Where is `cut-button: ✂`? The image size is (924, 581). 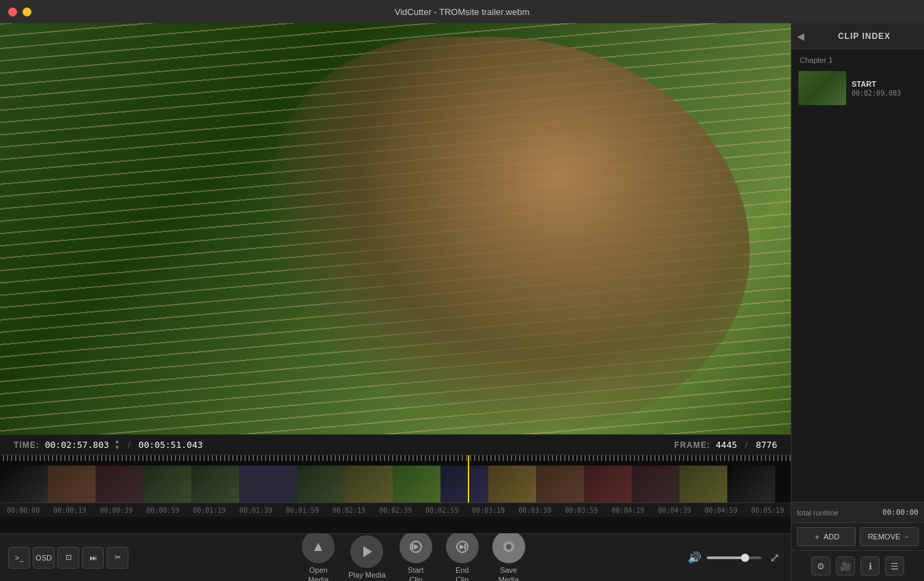 cut-button: ✂ is located at coordinates (117, 558).